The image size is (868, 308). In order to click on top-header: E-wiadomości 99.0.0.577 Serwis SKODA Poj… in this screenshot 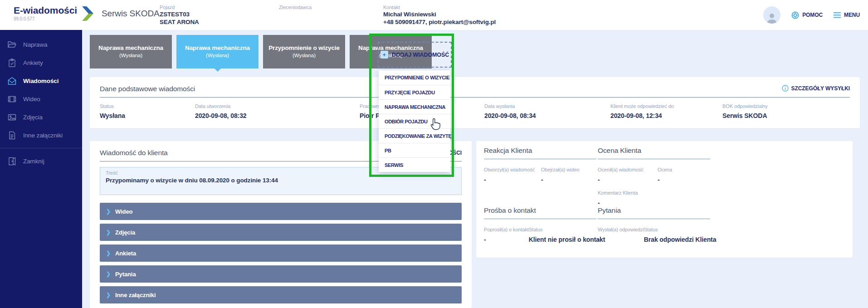, I will do `click(434, 15)`.